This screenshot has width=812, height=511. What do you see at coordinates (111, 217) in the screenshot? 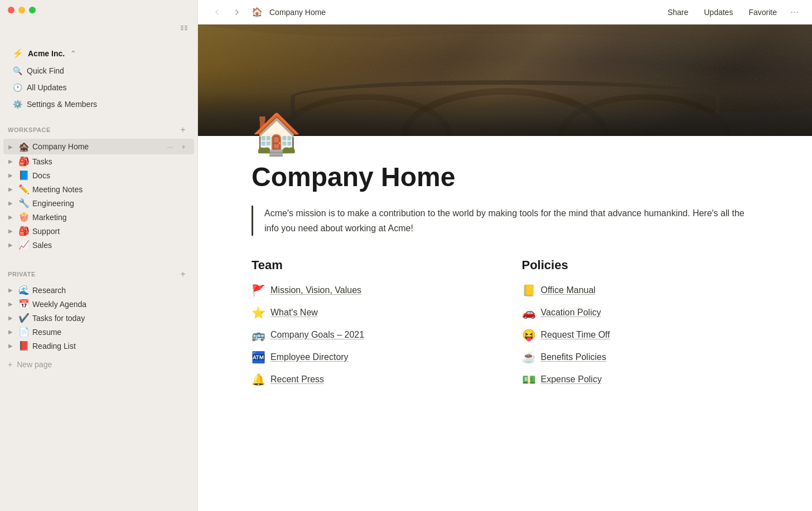
I see `page-label: Marketing` at bounding box center [111, 217].